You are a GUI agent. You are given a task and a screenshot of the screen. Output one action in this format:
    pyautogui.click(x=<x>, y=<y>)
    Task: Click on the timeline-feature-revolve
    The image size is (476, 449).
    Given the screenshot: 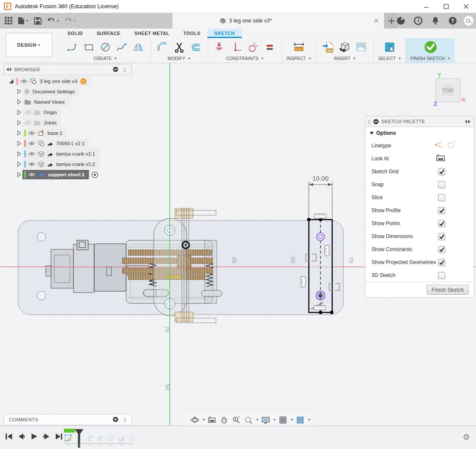 What is the action you would take?
    pyautogui.click(x=132, y=439)
    